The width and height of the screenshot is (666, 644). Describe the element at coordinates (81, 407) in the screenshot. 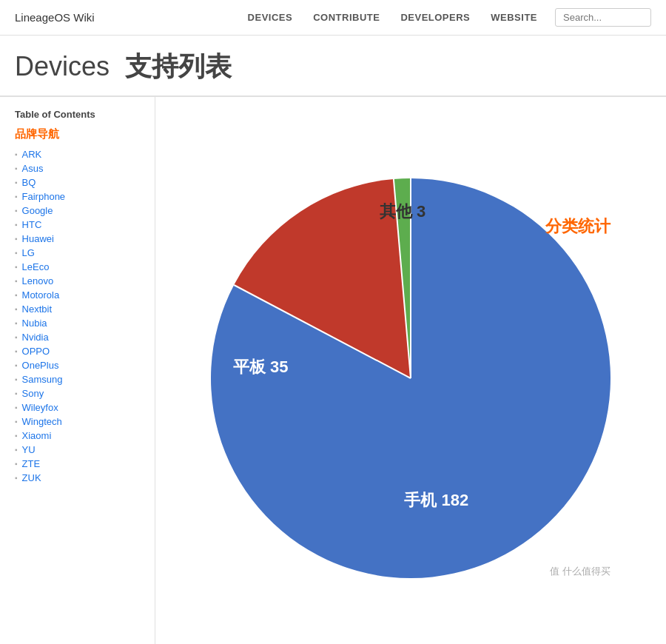

I see `list-item: Wileyfox` at that location.